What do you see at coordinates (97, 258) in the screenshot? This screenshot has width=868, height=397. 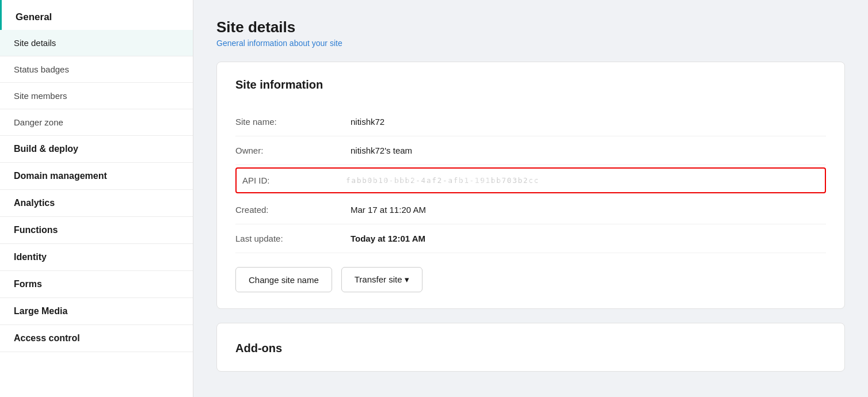 I see `sidebar-group-identity: Identity` at bounding box center [97, 258].